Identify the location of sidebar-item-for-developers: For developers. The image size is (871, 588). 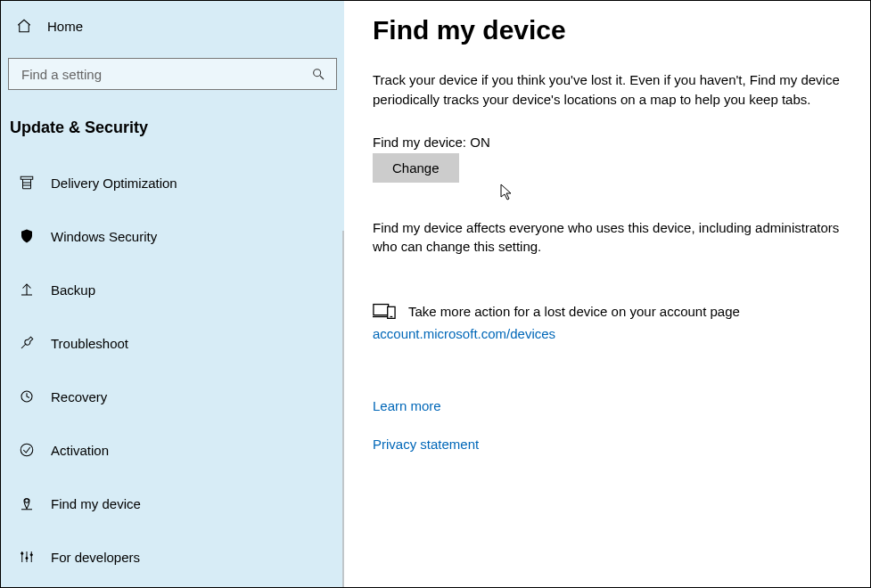
(173, 557).